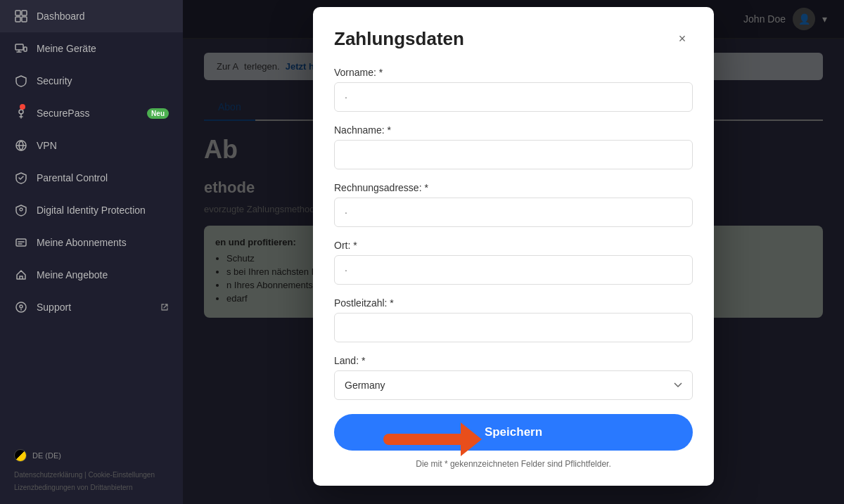  What do you see at coordinates (513, 188) in the screenshot?
I see `label-rechnungsadresse: Rechnungsadresse: *` at bounding box center [513, 188].